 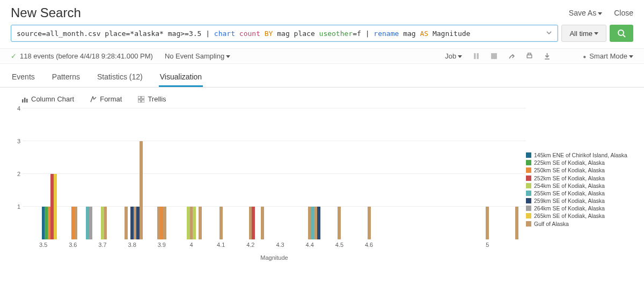 What do you see at coordinates (586, 13) in the screenshot?
I see `save-as-menu: Save As` at bounding box center [586, 13].